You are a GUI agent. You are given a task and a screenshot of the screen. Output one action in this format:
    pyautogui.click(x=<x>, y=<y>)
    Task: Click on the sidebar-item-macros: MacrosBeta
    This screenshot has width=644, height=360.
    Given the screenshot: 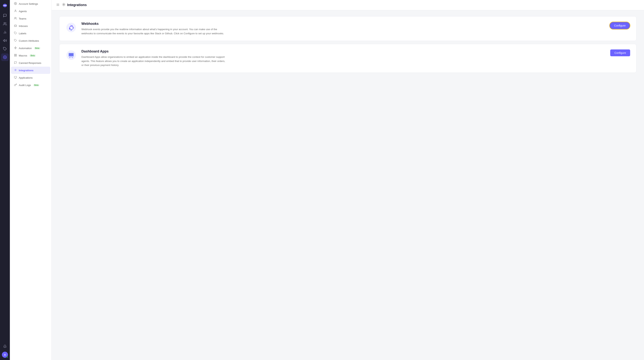 What is the action you would take?
    pyautogui.click(x=30, y=55)
    